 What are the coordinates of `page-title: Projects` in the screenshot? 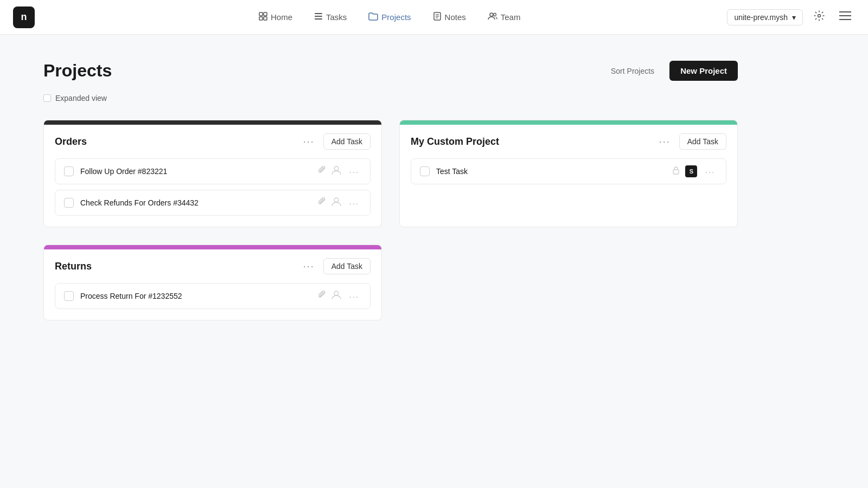 It's located at (78, 70).